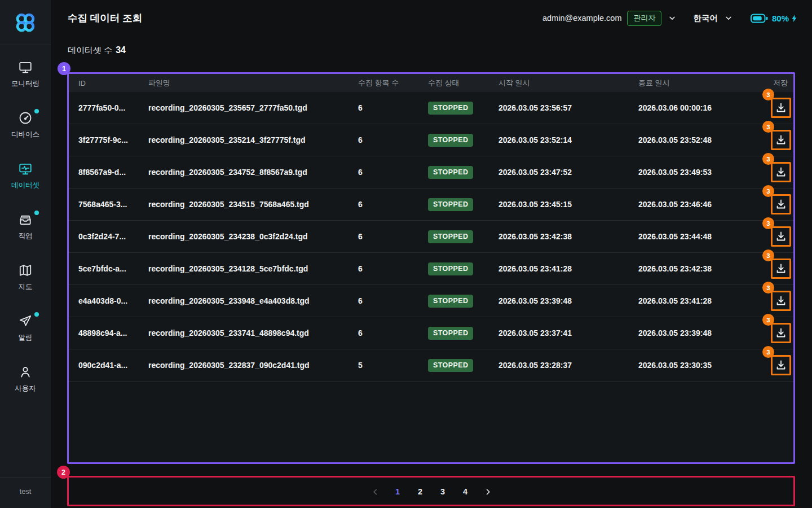  Describe the element at coordinates (431, 108) in the screenshot. I see `table-row: 2777fa50-0... recording_20260305_235657_…` at that location.